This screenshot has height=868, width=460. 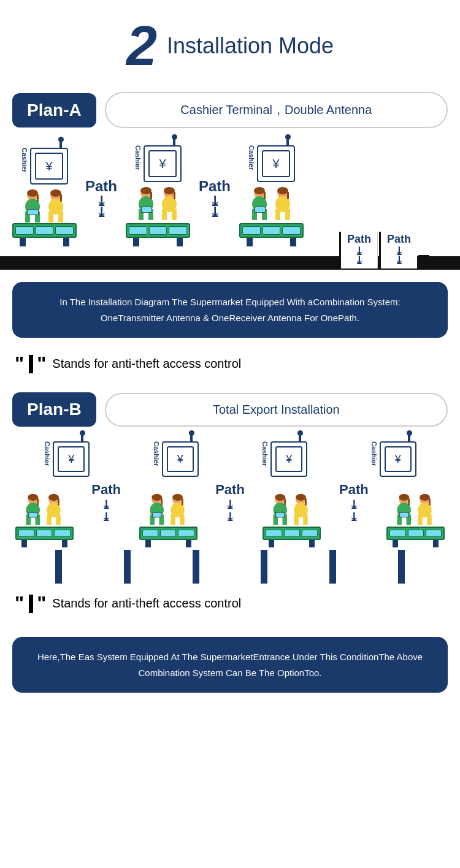 I want to click on terminal-box-2: ¥, so click(x=163, y=164).